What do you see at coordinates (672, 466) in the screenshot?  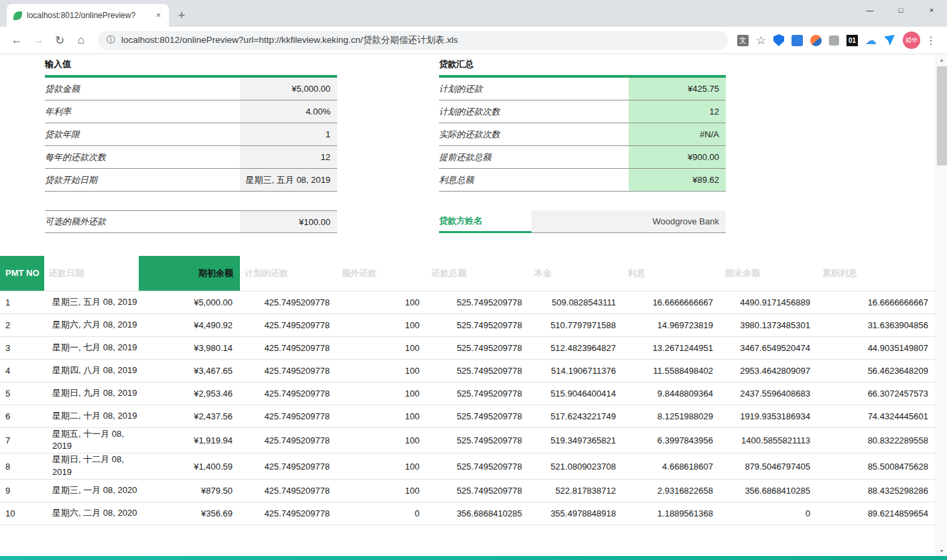 I see `amort-cell: 4.668618607` at bounding box center [672, 466].